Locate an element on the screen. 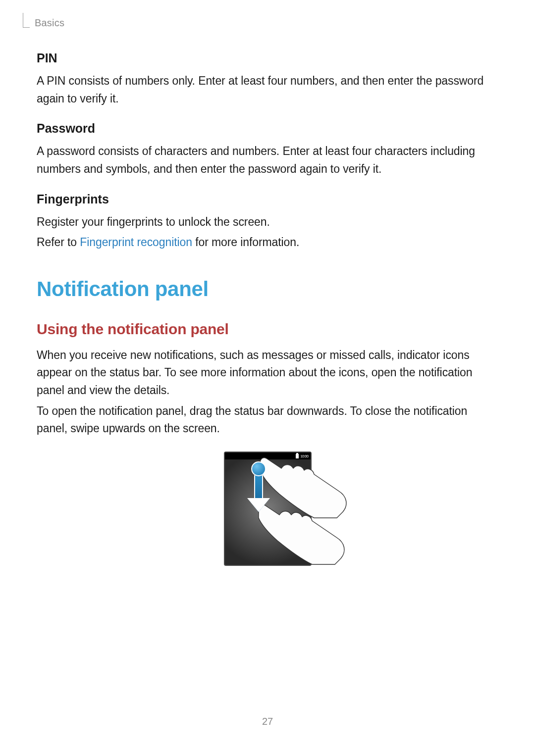 The width and height of the screenshot is (535, 756). body-pin: A PIN consists of numbers only. Enter at… is located at coordinates (268, 90).